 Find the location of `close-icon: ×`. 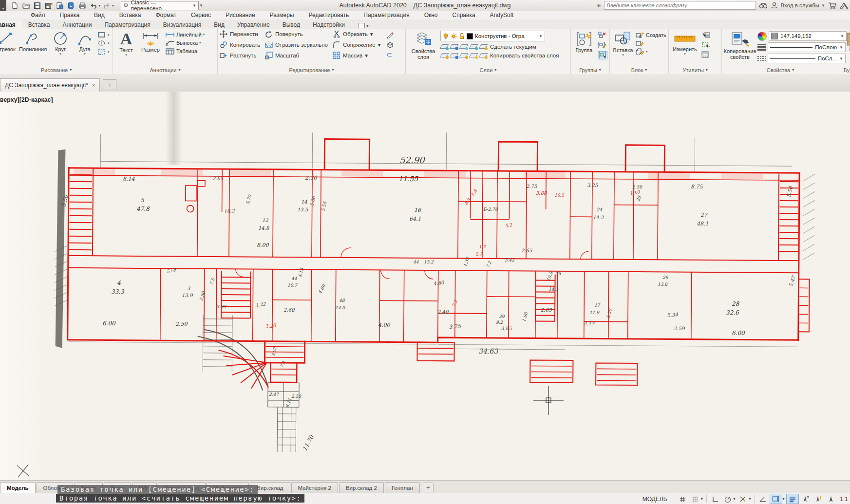

close-icon: × is located at coordinates (94, 85).